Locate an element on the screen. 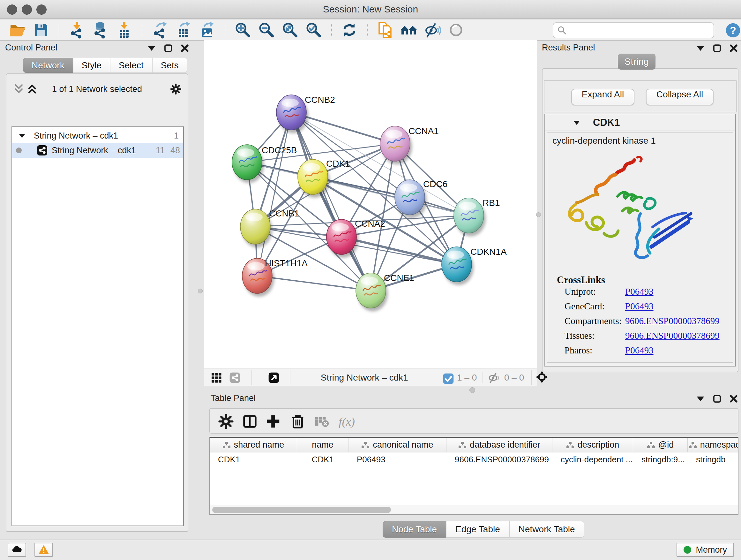 The width and height of the screenshot is (741, 560). tab-sets: Sets is located at coordinates (170, 65).